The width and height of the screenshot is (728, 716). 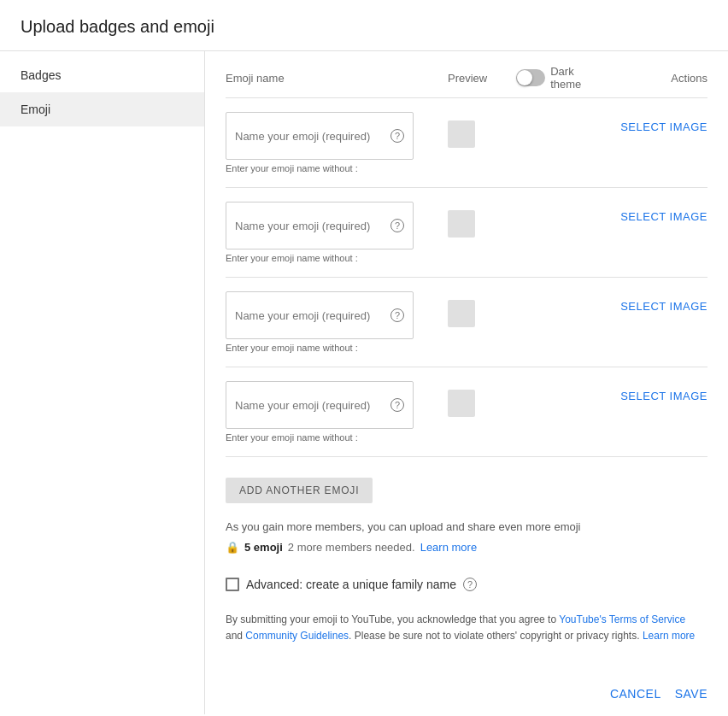 I want to click on advanced-label: Advanced: create a unique family name, so click(x=351, y=584).